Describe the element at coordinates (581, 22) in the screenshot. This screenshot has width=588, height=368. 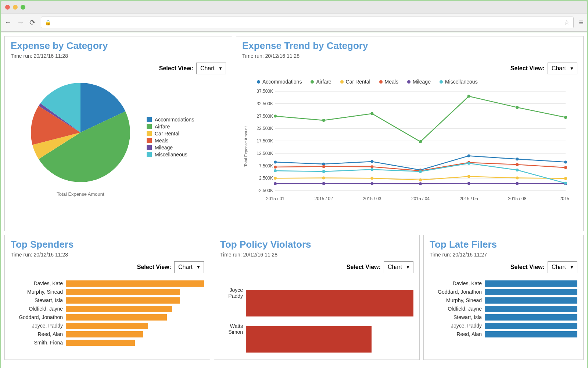
I see `menu-icon: ≡` at that location.